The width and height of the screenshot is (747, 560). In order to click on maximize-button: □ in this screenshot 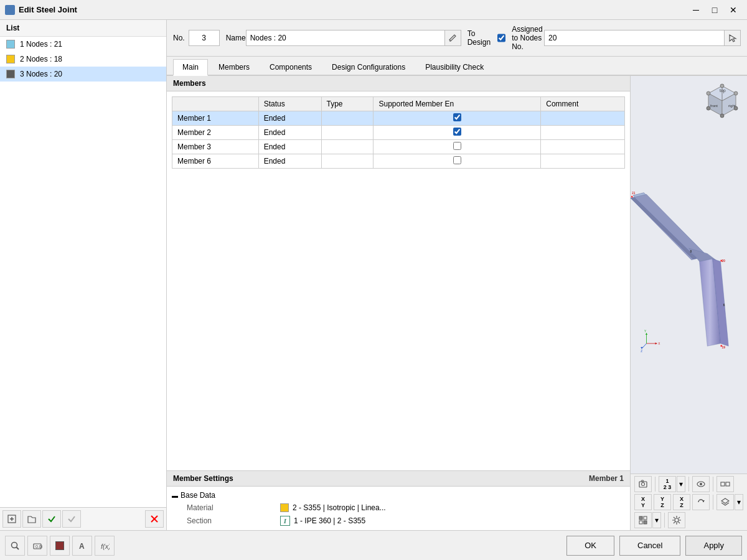, I will do `click(715, 10)`.